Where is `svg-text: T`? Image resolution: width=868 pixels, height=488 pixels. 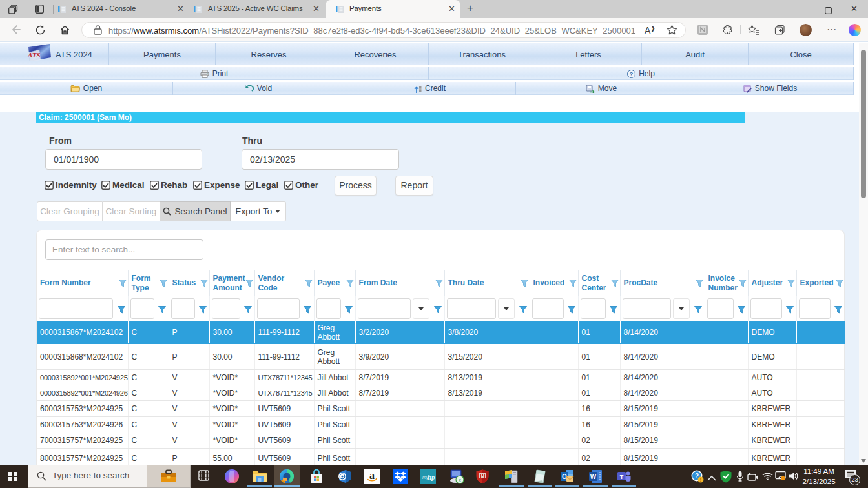
svg-text: T is located at coordinates (622, 477).